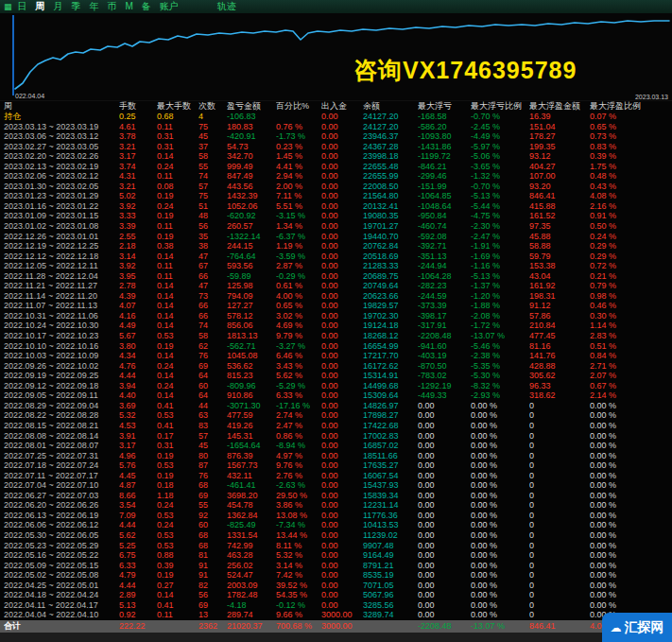  What do you see at coordinates (138, 407) in the screenshot?
I see `cell: 3.69` at bounding box center [138, 407].